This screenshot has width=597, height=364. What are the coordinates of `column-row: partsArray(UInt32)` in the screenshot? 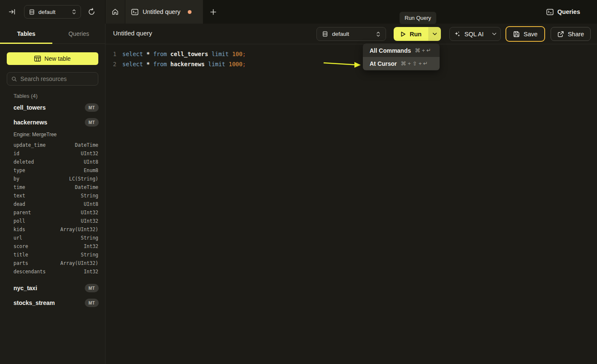 It's located at (53, 263).